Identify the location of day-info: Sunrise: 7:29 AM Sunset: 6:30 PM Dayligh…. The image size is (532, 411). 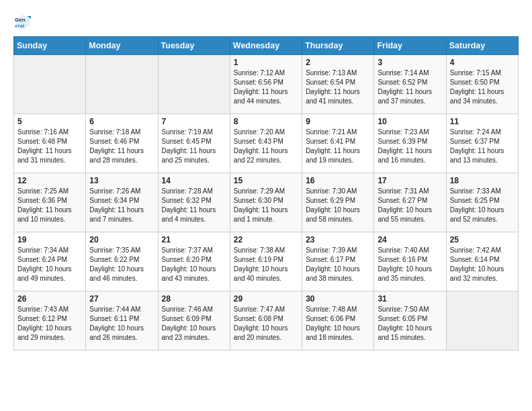
(266, 205).